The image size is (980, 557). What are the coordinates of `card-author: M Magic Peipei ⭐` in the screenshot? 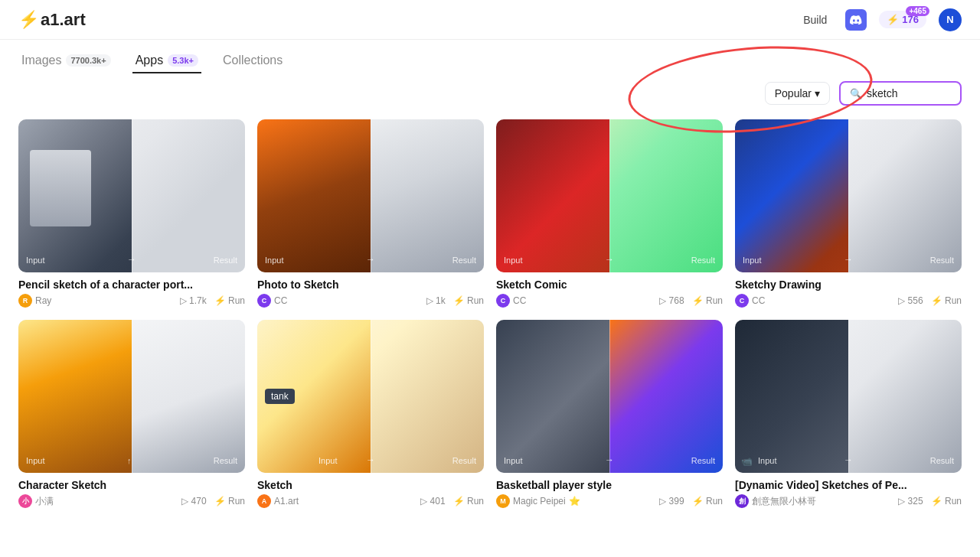 It's located at (538, 501).